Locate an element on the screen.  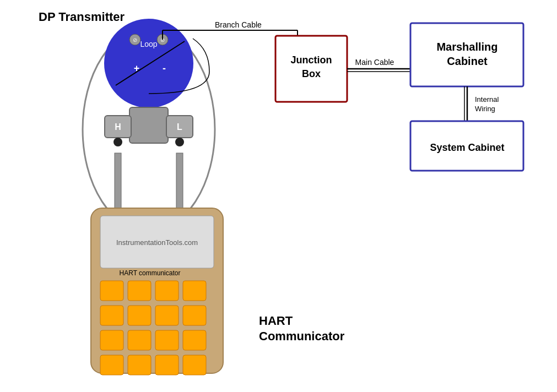
hart-label-line1: HART is located at coordinates (276, 320).